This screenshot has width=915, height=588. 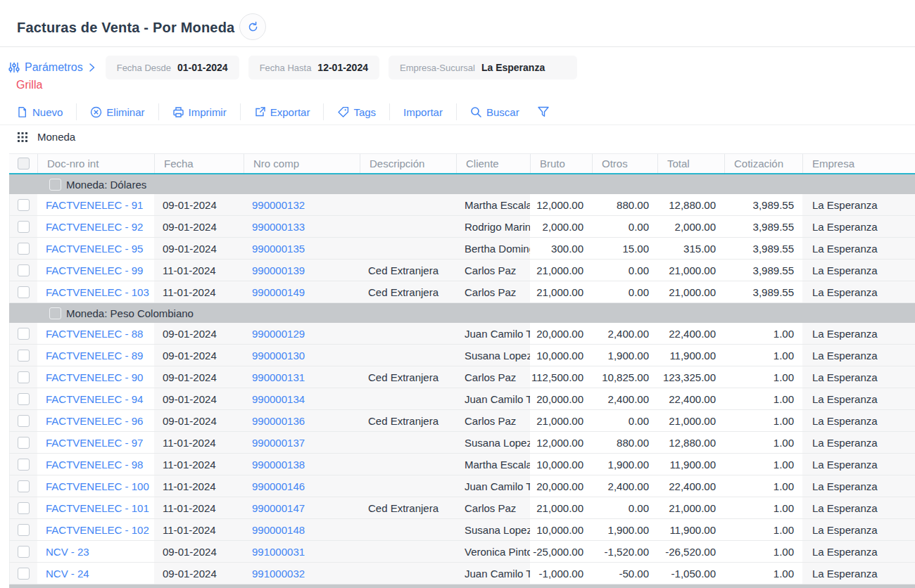 What do you see at coordinates (286, 68) in the screenshot?
I see `param-field-label: Fecha Hasta` at bounding box center [286, 68].